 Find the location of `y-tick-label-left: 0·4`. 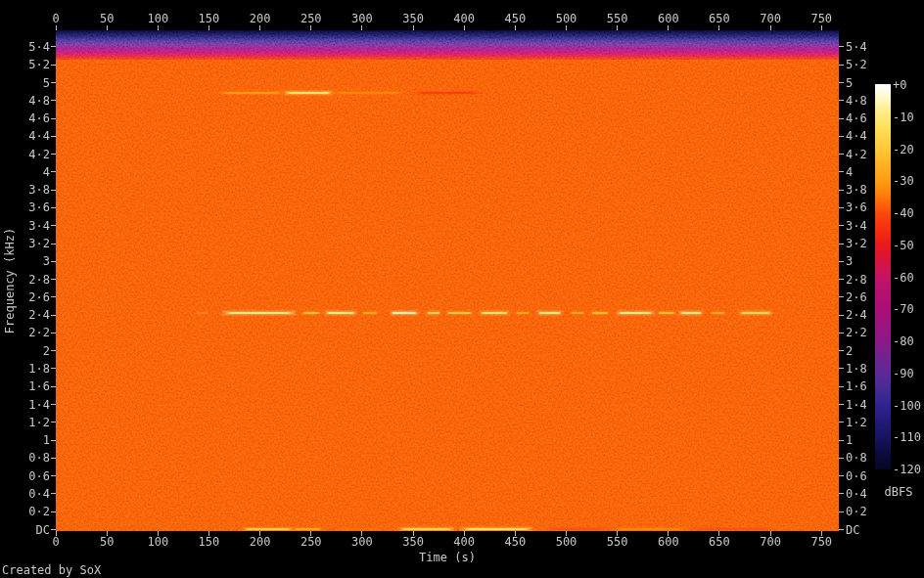

y-tick-label-left: 0·4 is located at coordinates (39, 494).